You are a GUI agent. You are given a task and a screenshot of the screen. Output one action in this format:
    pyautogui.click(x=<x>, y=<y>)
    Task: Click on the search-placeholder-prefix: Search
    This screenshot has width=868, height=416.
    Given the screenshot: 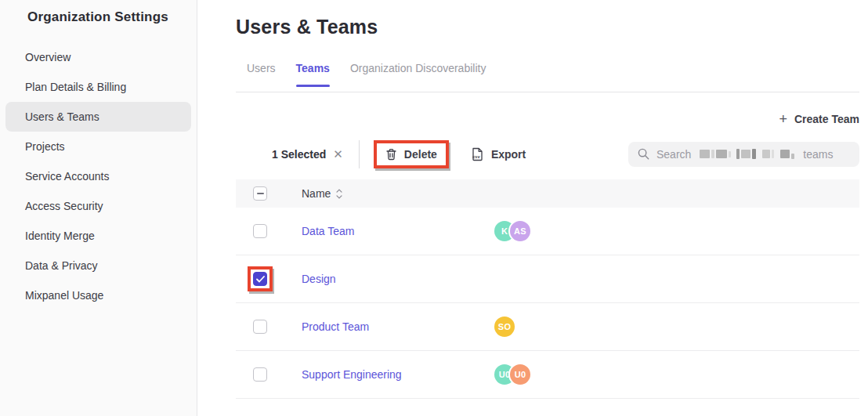 What is the action you would take?
    pyautogui.click(x=674, y=154)
    